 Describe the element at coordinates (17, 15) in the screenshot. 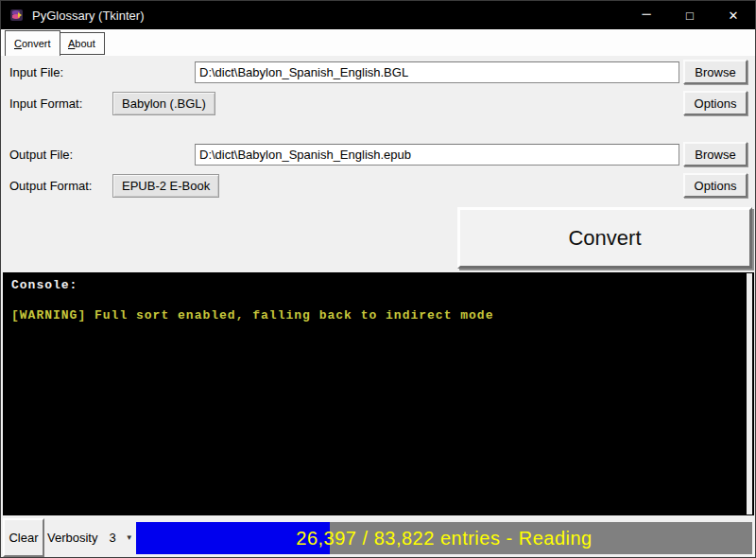

I see `pyglossary-app-icon` at that location.